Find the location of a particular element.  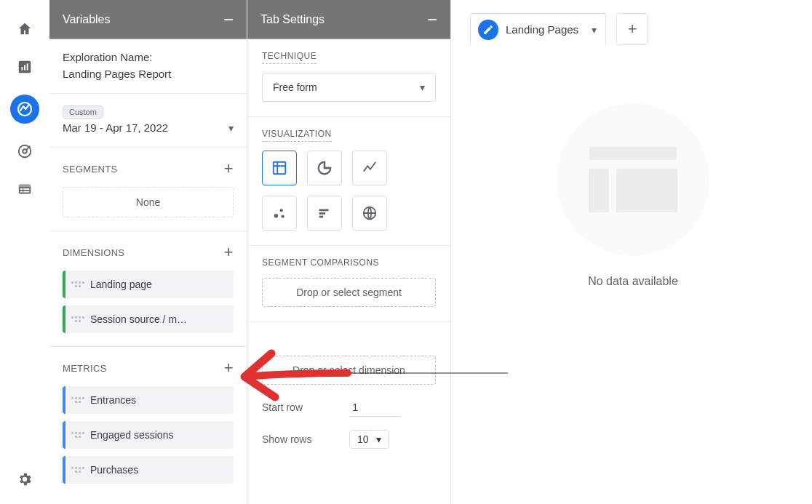

reports-icon is located at coordinates (25, 67).